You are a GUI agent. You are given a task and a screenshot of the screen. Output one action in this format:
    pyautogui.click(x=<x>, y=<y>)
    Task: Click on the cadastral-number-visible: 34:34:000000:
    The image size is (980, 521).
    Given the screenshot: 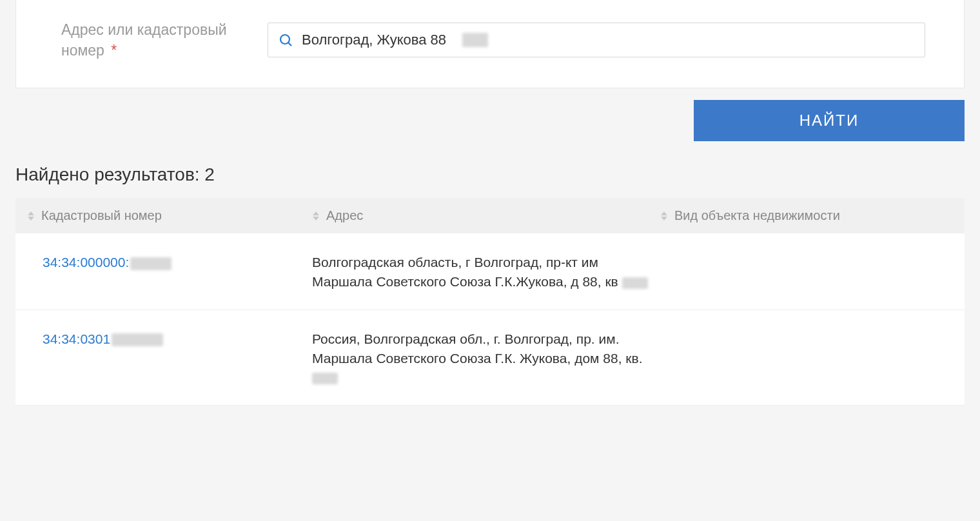 What is the action you would take?
    pyautogui.click(x=86, y=262)
    